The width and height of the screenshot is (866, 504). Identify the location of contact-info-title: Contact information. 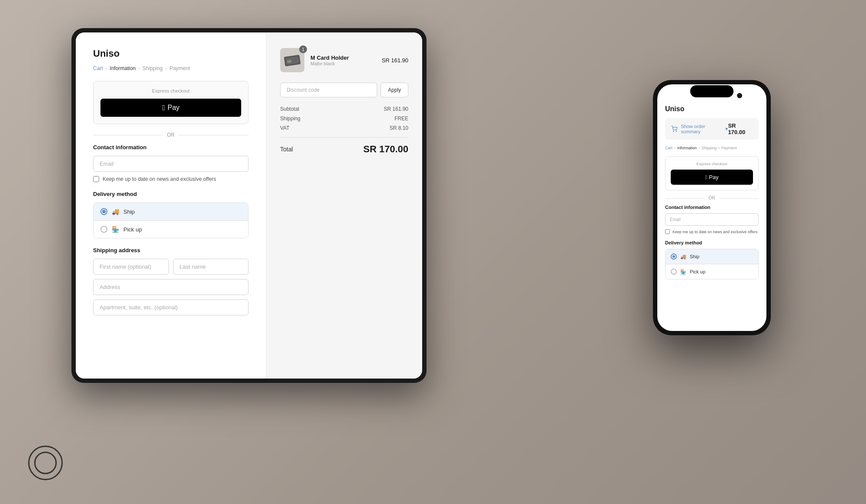
(171, 147).